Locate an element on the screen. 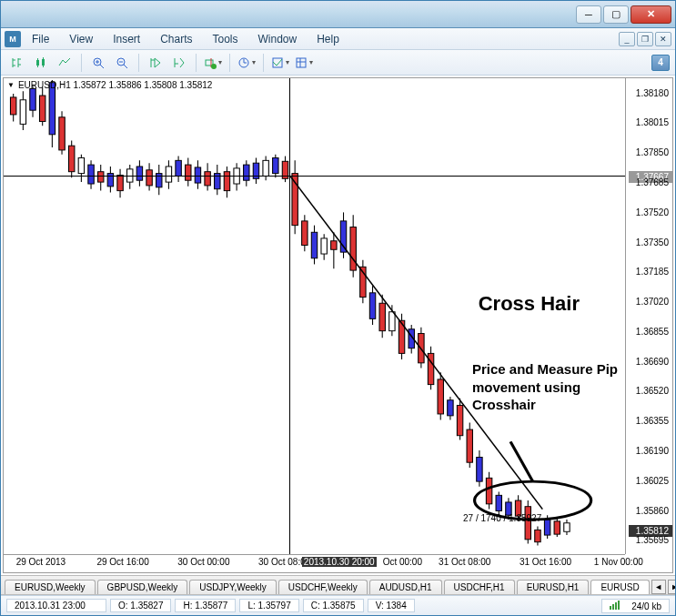 This screenshot has width=676, height=616. status-low: L: 1.35797 is located at coordinates (269, 606).